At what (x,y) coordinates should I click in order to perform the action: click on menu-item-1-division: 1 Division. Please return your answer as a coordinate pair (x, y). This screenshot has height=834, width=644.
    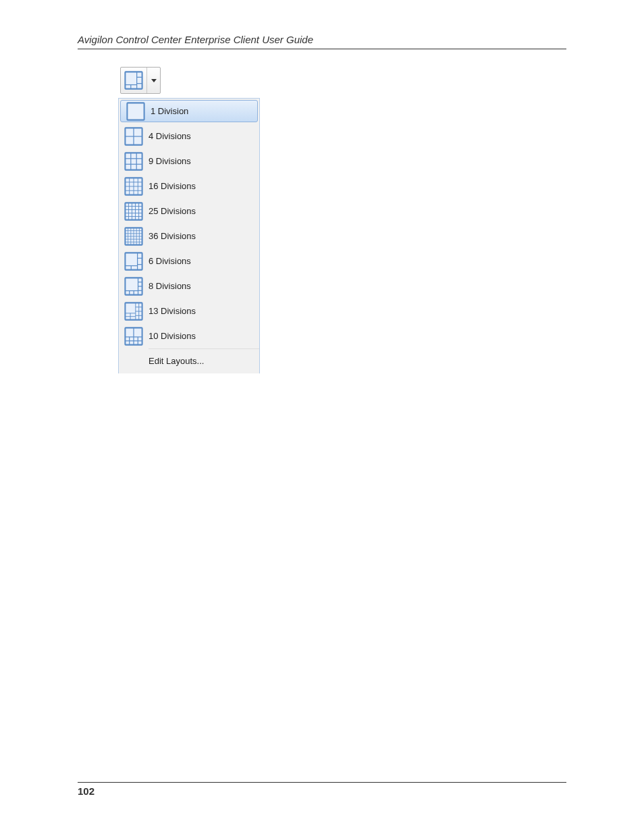
    Looking at the image, I should click on (189, 111).